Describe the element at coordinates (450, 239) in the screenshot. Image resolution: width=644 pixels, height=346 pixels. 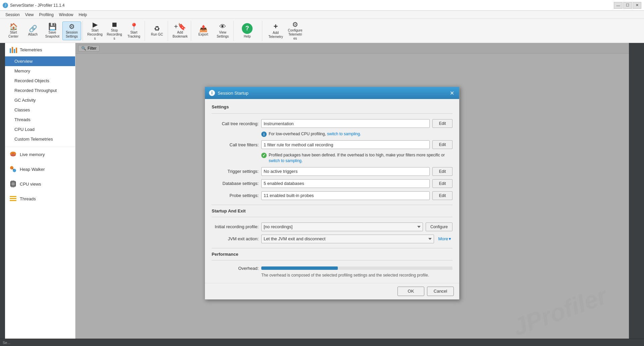
I see `more-chevron-icon: ▾` at that location.